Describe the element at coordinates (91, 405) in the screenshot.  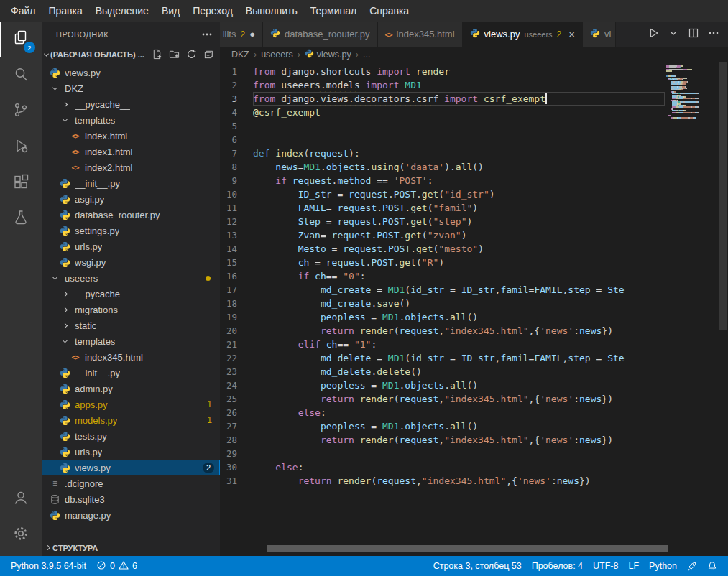
I see `tree-item-label: apps.py` at that location.